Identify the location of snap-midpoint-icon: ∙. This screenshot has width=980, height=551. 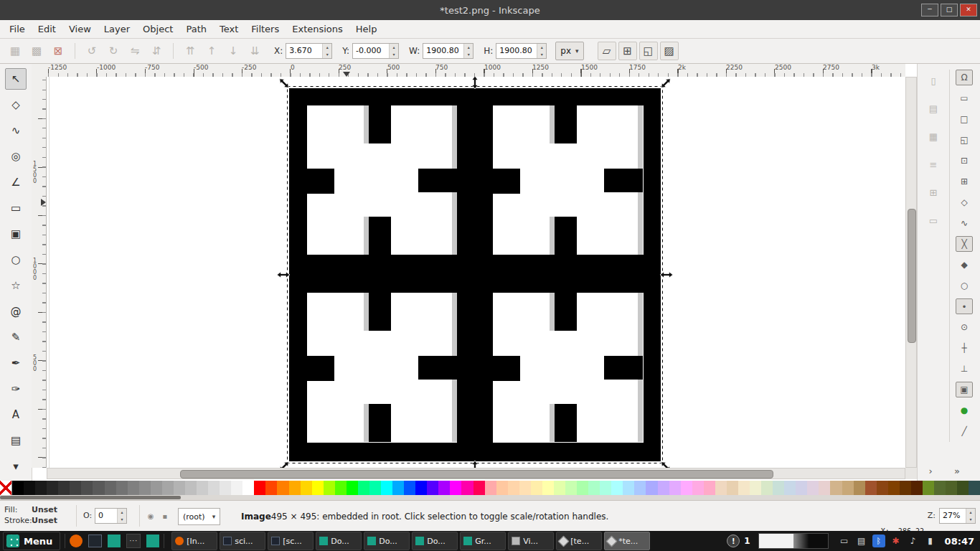
(964, 306).